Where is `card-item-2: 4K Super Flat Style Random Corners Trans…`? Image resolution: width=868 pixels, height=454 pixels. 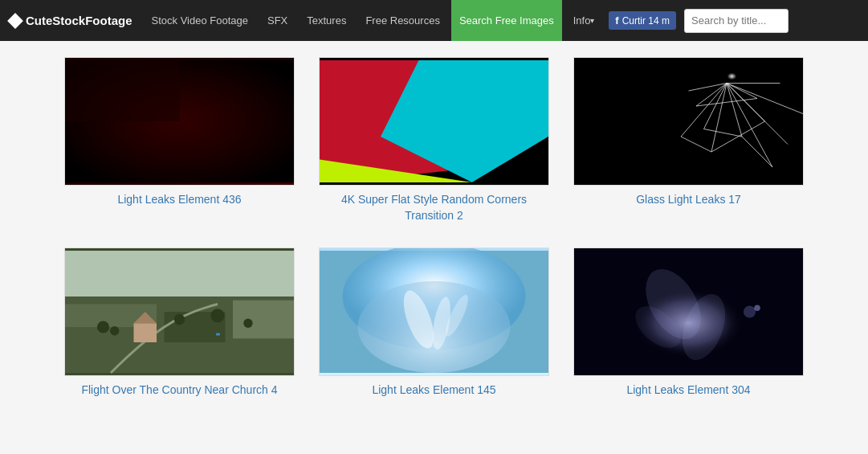
card-item-2: 4K Super Flat Style Random Corners Trans… is located at coordinates (434, 140).